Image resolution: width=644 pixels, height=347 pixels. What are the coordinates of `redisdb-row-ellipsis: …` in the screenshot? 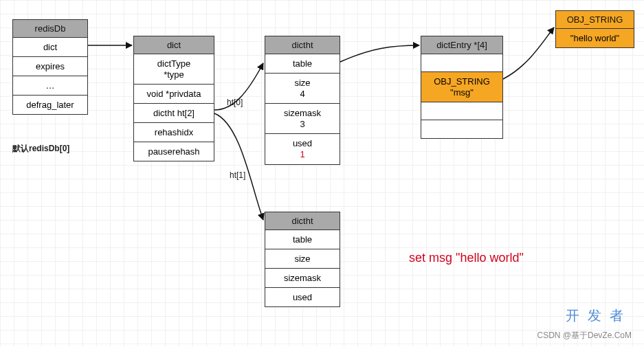 It's located at (50, 86).